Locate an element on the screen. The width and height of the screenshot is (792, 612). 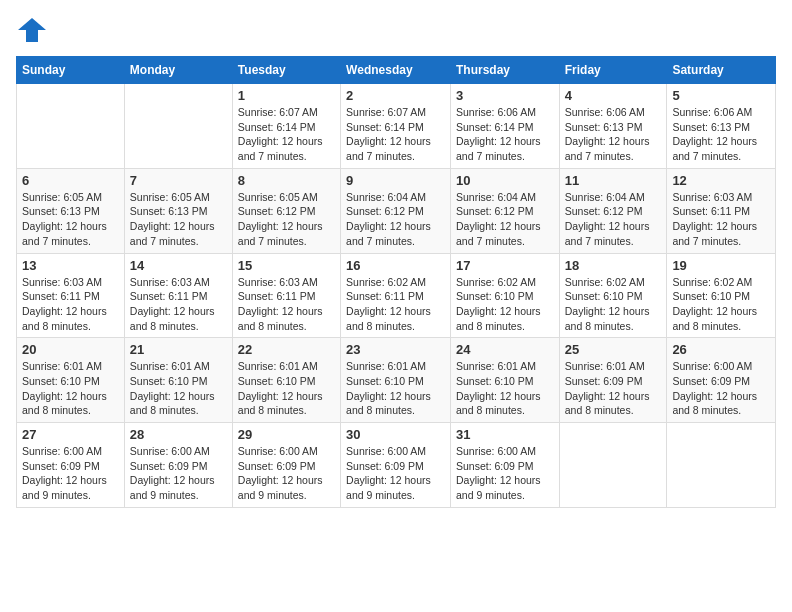
calendar-cell: 31Sunrise: 6:00 AM Sunset: 6:09 PM Dayli… is located at coordinates (504, 466).